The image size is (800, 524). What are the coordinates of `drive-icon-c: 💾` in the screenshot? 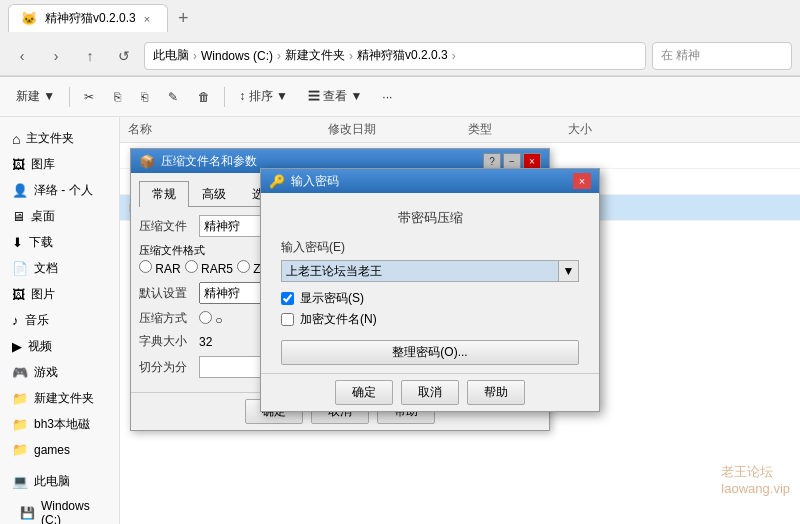 It's located at (28, 513).